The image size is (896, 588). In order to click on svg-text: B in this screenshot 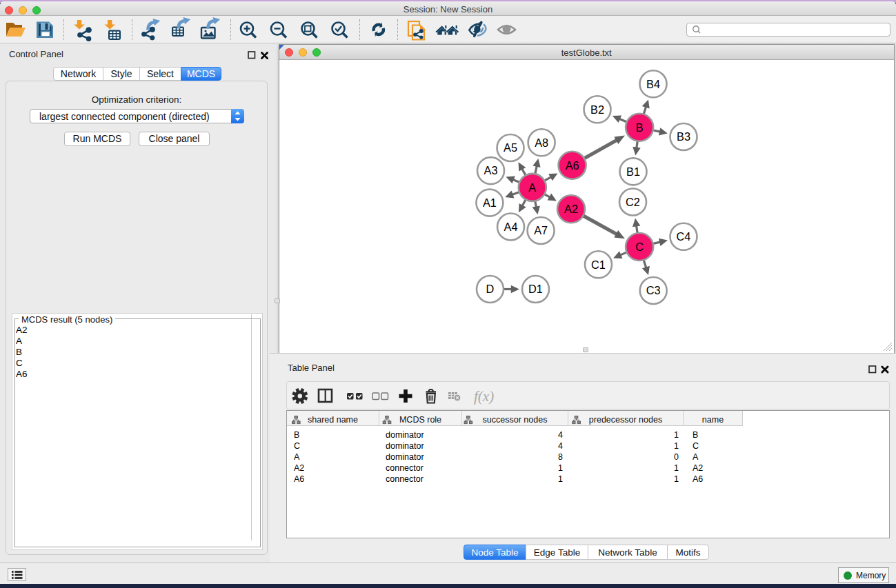, I will do `click(640, 128)`.